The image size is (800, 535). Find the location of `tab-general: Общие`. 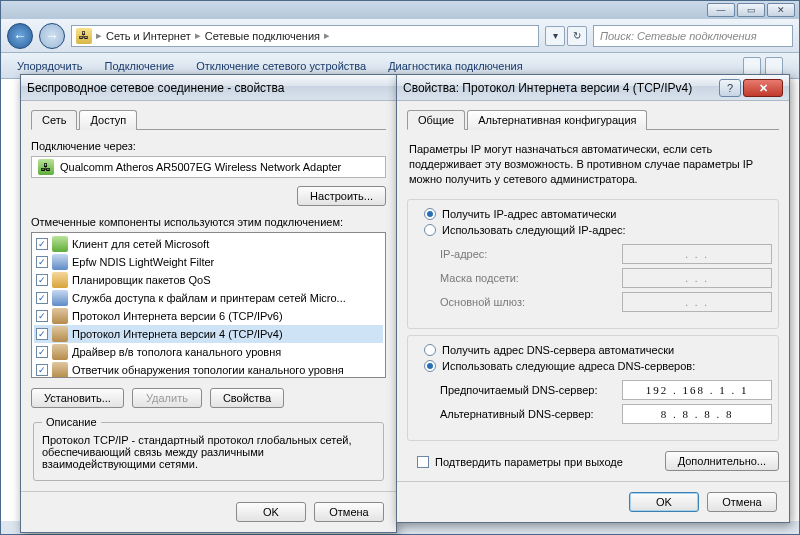

tab-general: Общие is located at coordinates (436, 120).